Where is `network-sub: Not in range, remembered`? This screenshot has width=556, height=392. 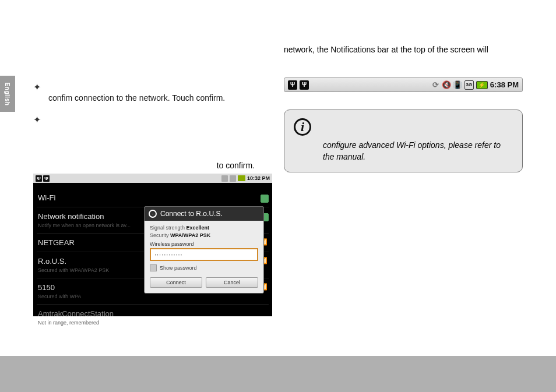 network-sub: Not in range, remembered is located at coordinates (153, 323).